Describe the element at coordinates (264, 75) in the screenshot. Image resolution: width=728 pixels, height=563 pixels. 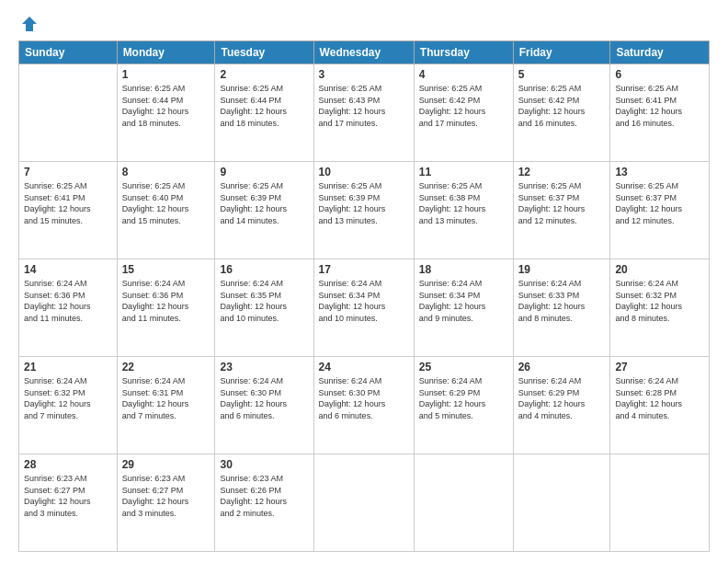
I see `day-number: 2` at that location.